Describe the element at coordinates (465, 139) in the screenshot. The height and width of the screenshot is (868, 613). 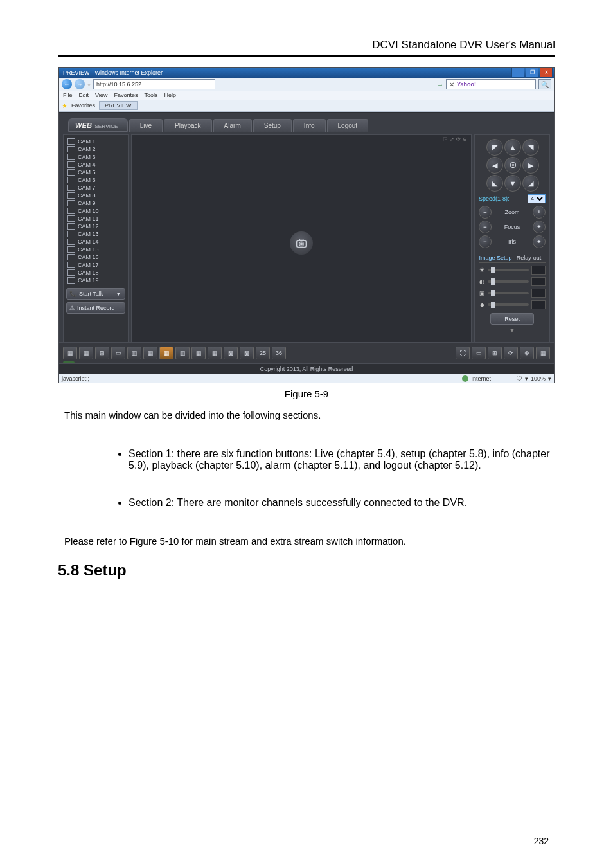
I see `overlay-icon: ⊕` at that location.